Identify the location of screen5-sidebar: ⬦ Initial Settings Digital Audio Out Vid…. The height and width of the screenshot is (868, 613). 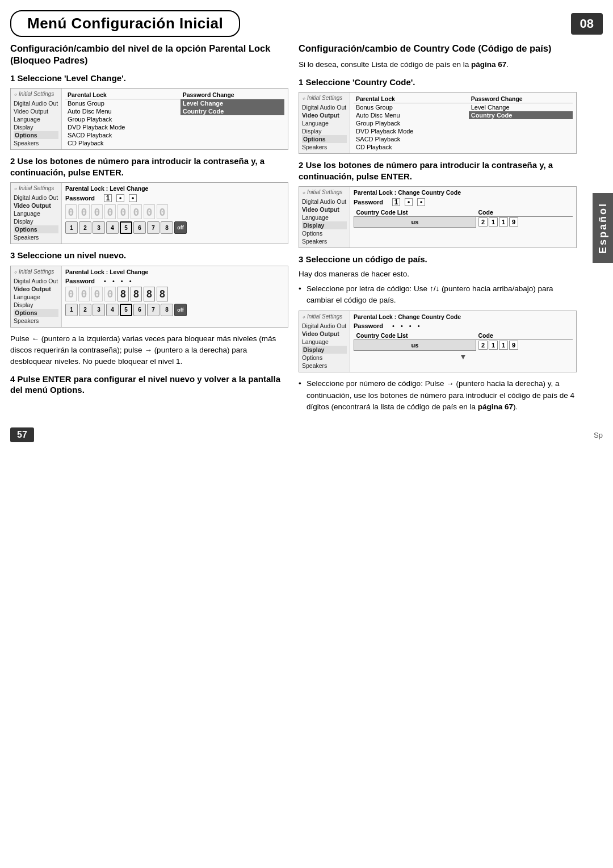
(325, 217).